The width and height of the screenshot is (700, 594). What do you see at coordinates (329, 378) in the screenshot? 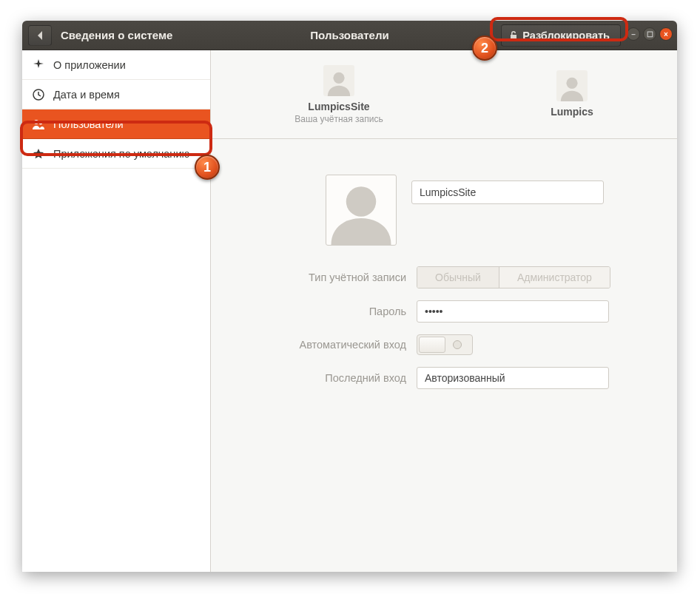
I see `label-last-login: Последний вход` at bounding box center [329, 378].